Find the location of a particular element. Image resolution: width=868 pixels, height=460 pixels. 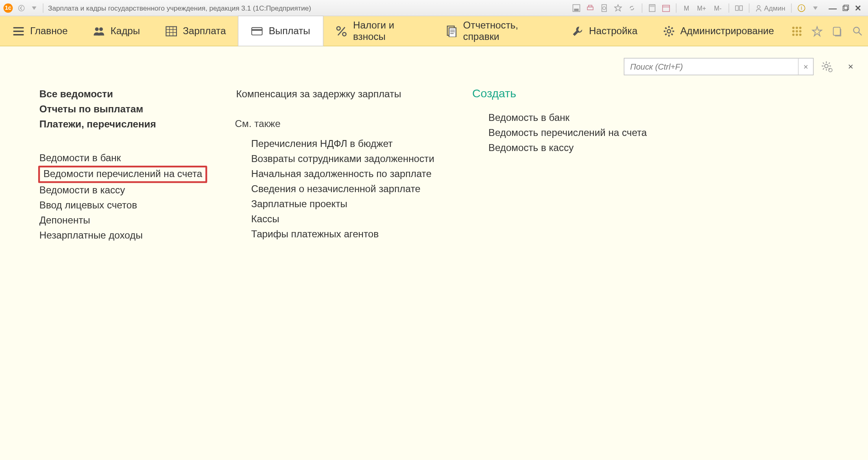

menu-item-label: Настройка is located at coordinates (613, 31).